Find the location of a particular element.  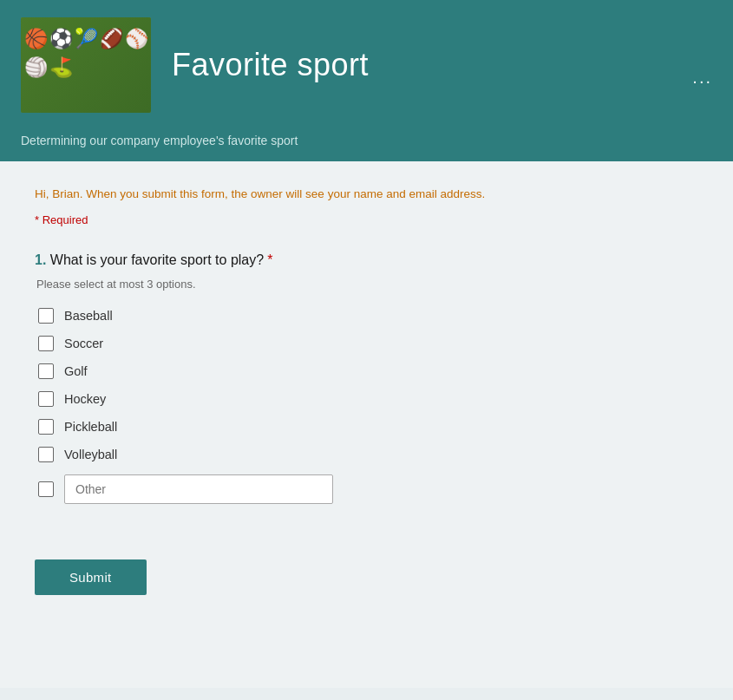

question-number: 1. is located at coordinates (40, 260).